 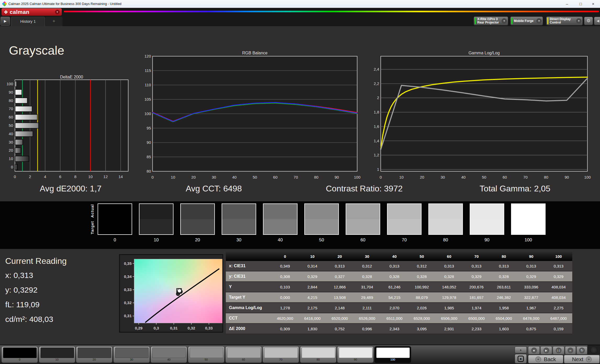 I want to click on table-cell: 6506,000, so click(x=449, y=318).